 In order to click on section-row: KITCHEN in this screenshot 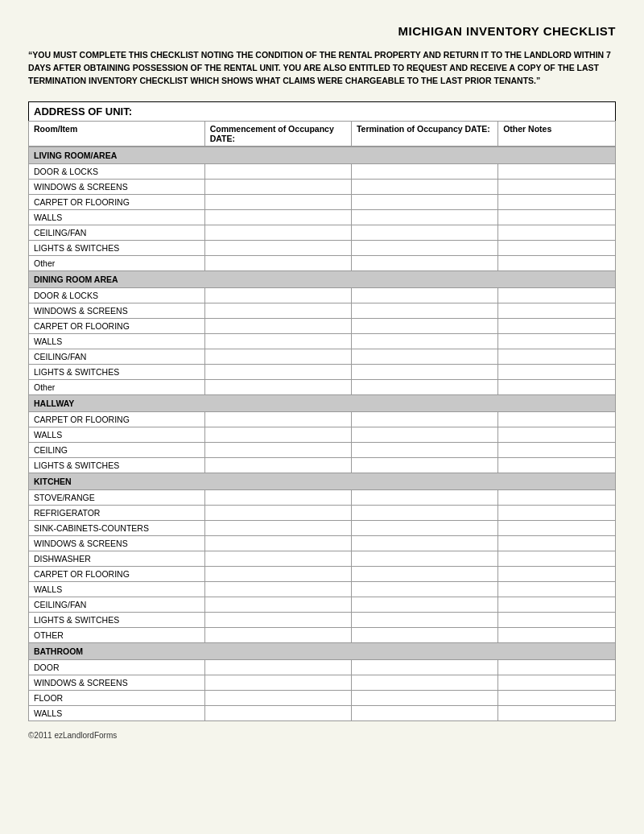, I will do `click(322, 481)`.